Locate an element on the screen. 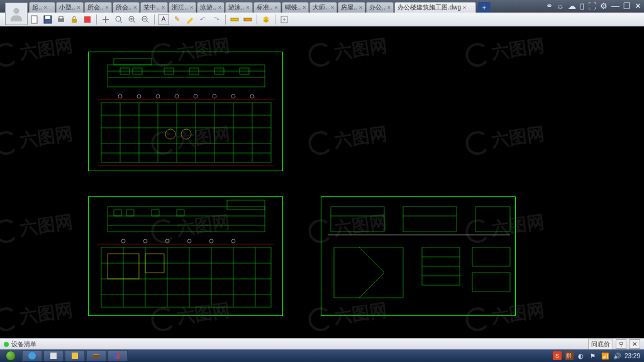 Image resolution: width=644 pixels, height=362 pixels. tab-active: 办公楼建筑施工图.dwg× is located at coordinates (435, 8).